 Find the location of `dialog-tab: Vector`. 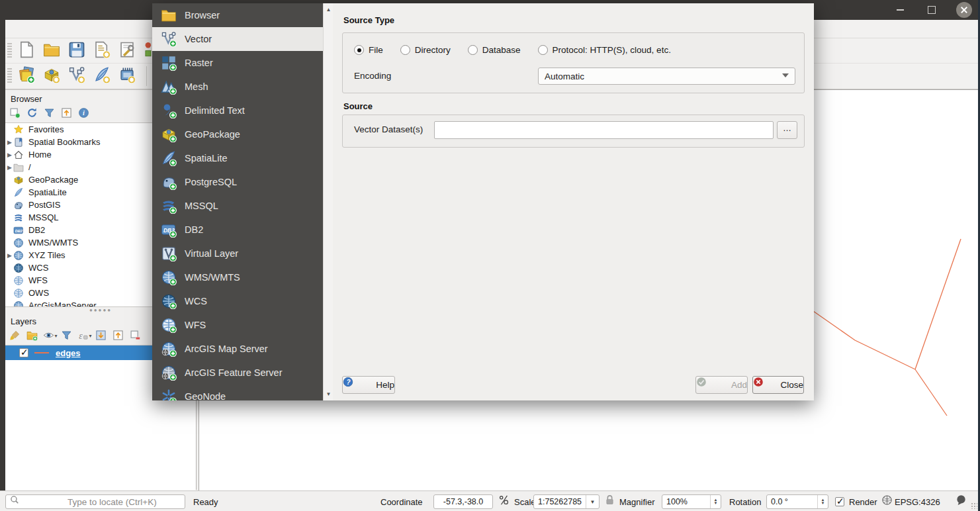

dialog-tab: Vector is located at coordinates (238, 39).